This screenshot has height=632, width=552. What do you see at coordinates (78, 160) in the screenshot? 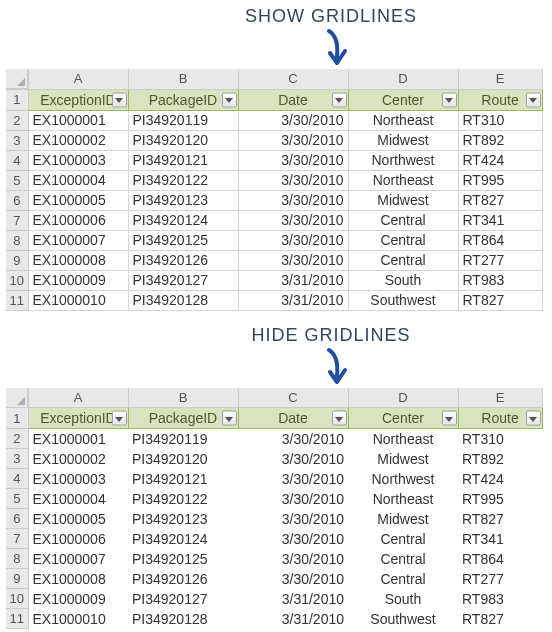
I see `cell-exception-id: EX1000003` at bounding box center [78, 160].